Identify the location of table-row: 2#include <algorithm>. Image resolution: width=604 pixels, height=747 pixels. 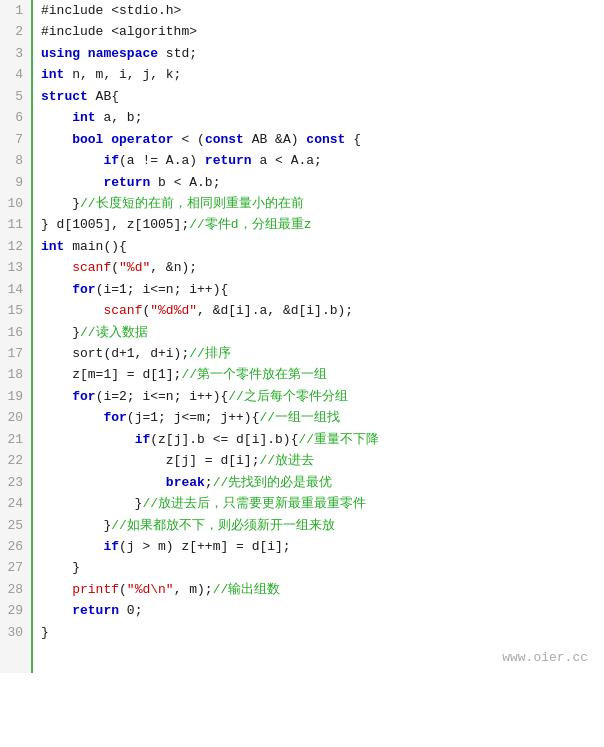
(302, 32).